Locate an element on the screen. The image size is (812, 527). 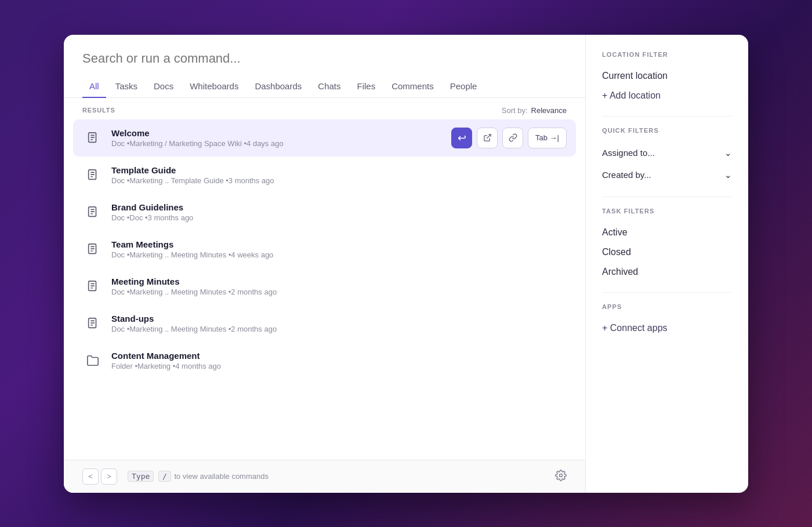
quick-filters-title: QUICK FILTERS is located at coordinates (667, 130).